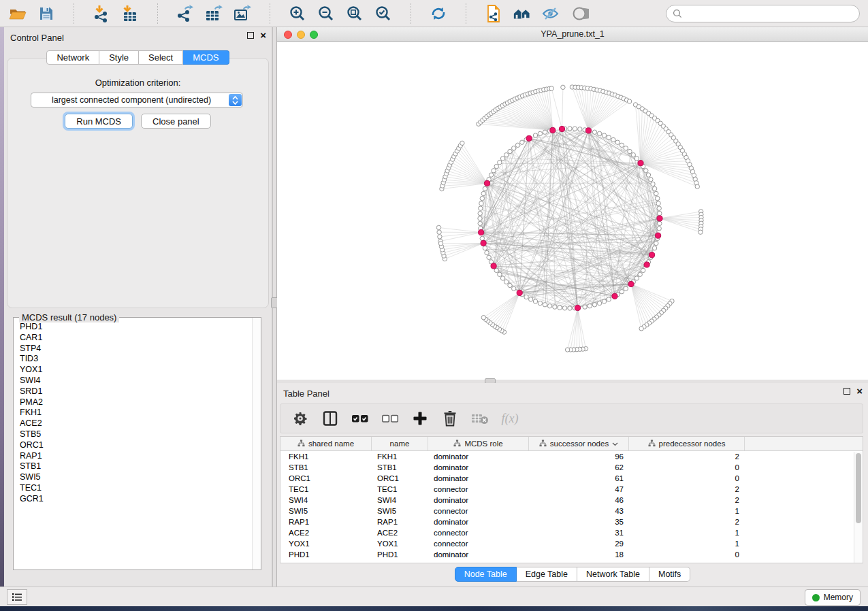 The width and height of the screenshot is (868, 611). I want to click on tab-select: Select, so click(161, 57).